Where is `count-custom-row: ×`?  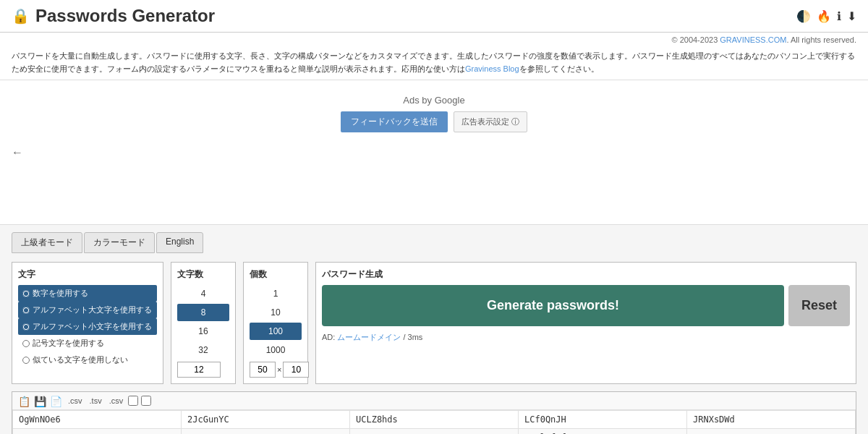 count-custom-row: × is located at coordinates (276, 370).